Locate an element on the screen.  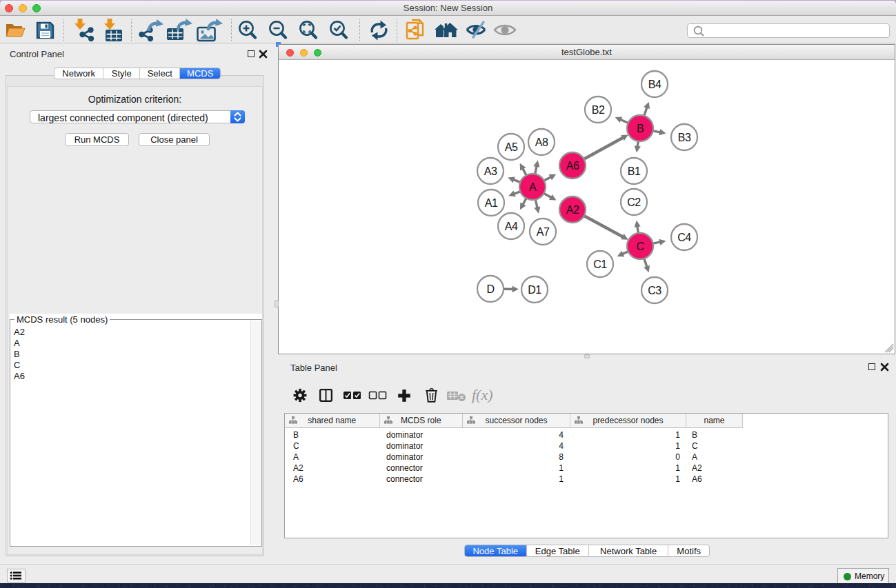
svg-text: A1 is located at coordinates (491, 203).